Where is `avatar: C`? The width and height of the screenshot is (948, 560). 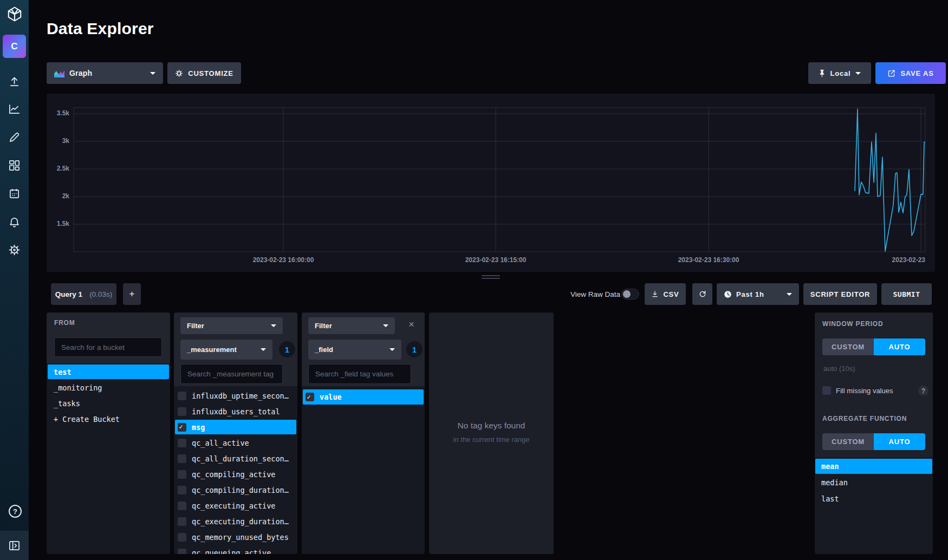 avatar: C is located at coordinates (14, 47).